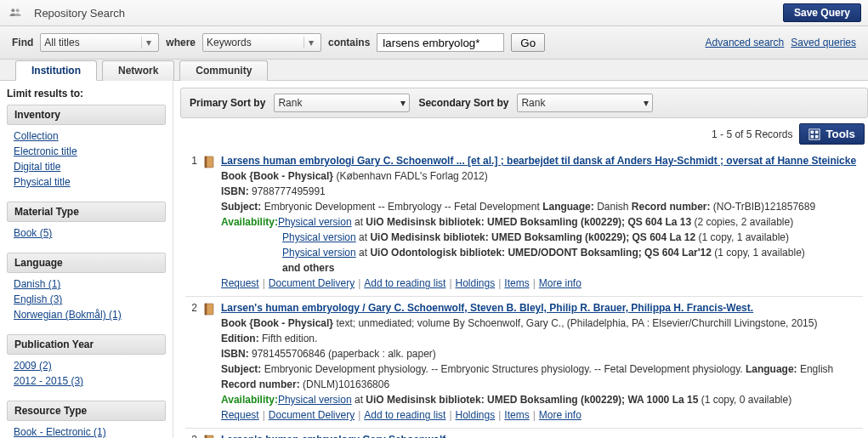 The height and width of the screenshot is (438, 868). Describe the element at coordinates (99, 43) in the screenshot. I see `find-scope-select: All titles▾` at that location.